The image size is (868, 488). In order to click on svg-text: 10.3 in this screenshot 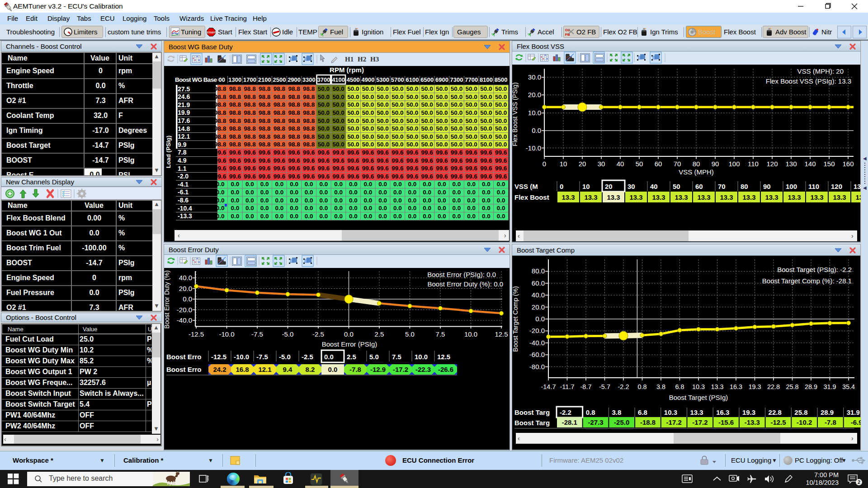, I will do `click(671, 412)`.